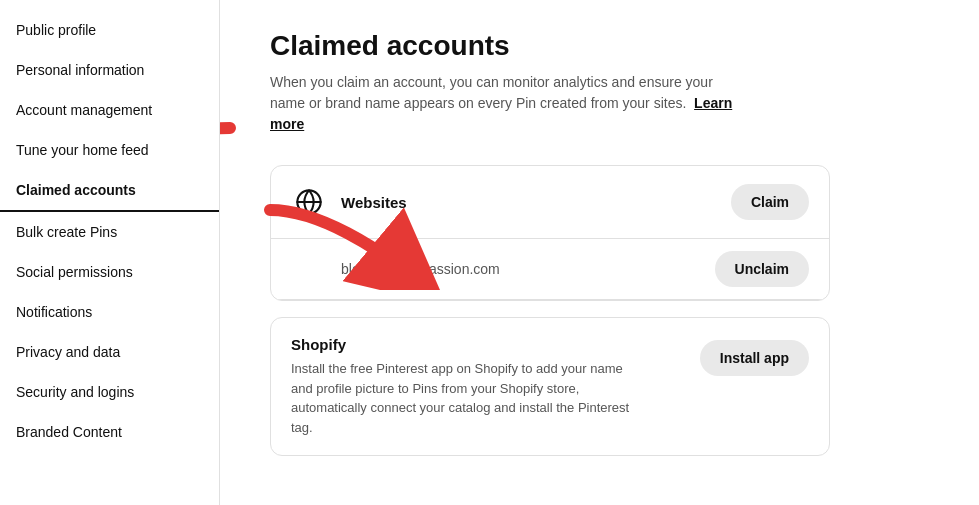  Describe the element at coordinates (536, 202) in the screenshot. I see `websites-label: Websites` at that location.